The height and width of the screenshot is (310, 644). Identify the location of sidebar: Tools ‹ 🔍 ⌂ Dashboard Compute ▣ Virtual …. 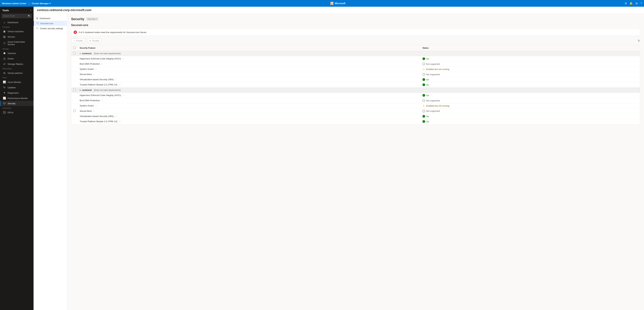
(17, 158).